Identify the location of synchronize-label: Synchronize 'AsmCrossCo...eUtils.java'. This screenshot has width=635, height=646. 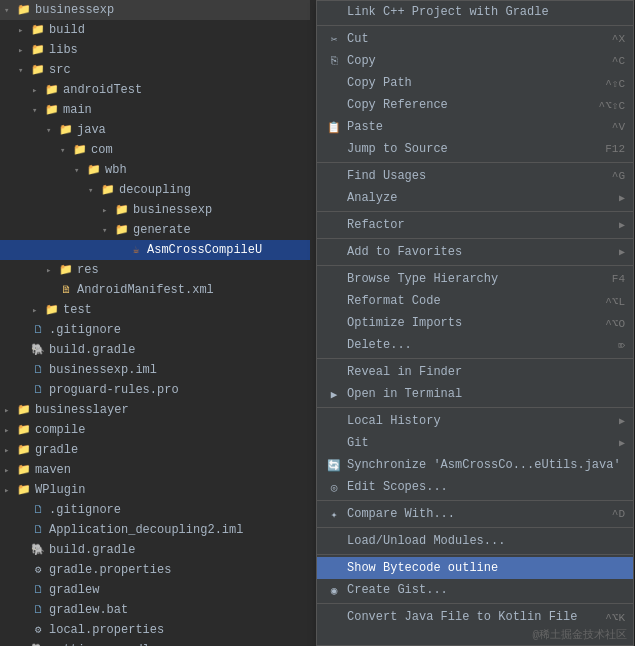
(486, 465).